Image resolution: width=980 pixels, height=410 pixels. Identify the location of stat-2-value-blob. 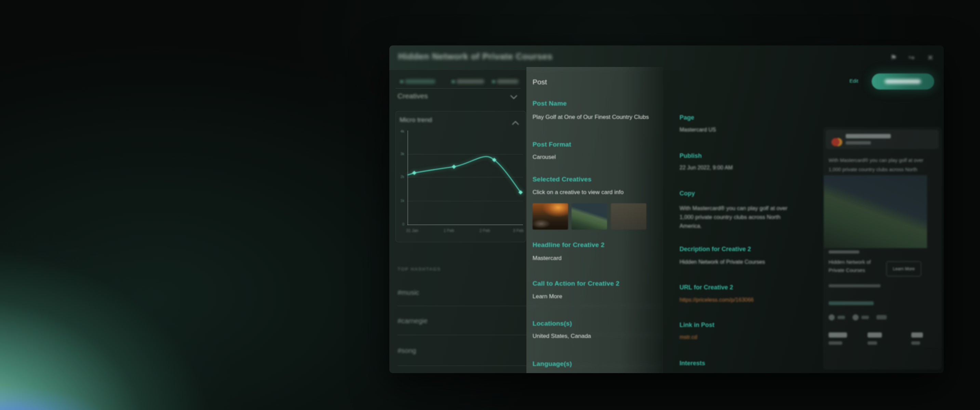
(875, 335).